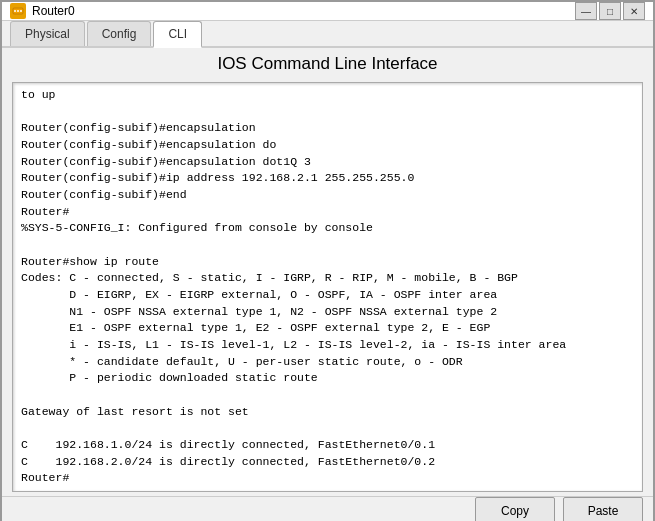 This screenshot has height=521, width=655. I want to click on close-button: ✕, so click(634, 11).